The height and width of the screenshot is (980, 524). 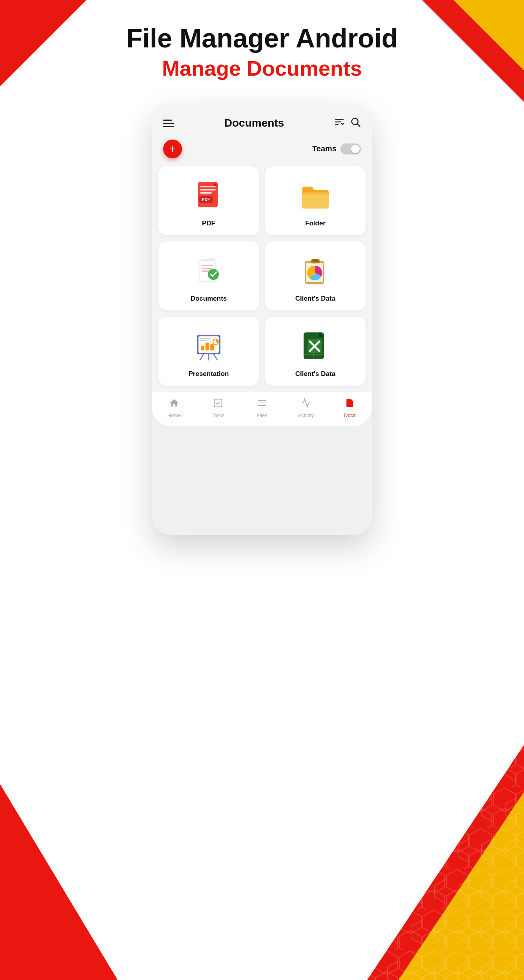 I want to click on app-header: Documents, so click(x=262, y=120).